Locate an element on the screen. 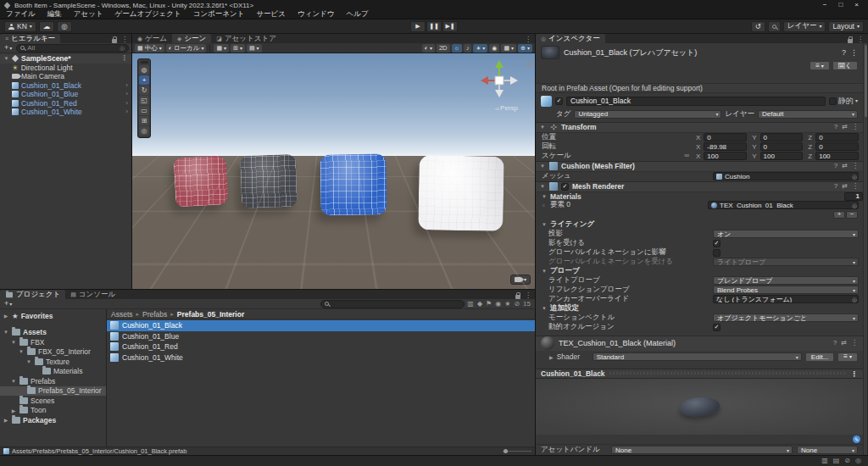 This screenshot has height=466, width=868. shader-edit-button: Edit... is located at coordinates (820, 358).